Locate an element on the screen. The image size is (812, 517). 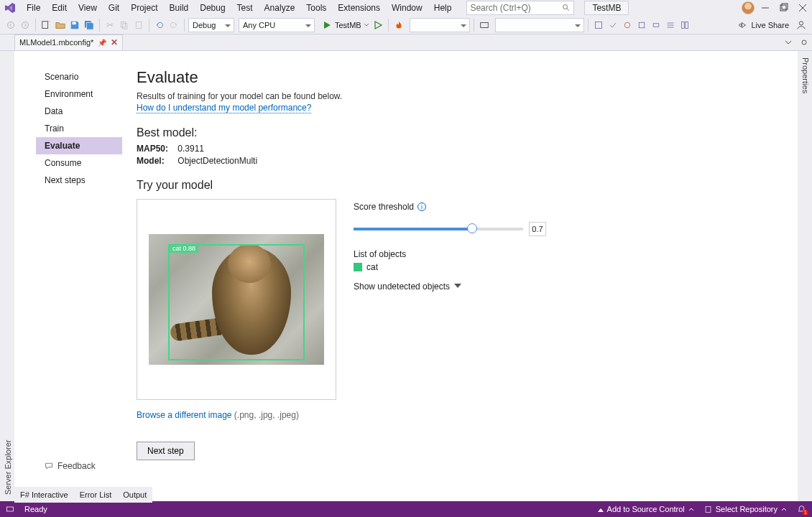
map50-label: MAP50: is located at coordinates (156, 149).